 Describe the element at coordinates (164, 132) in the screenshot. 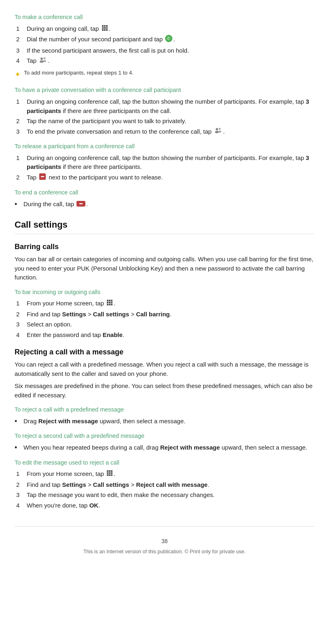

I see `list-item: 3 To end the private conversation and re…` at that location.